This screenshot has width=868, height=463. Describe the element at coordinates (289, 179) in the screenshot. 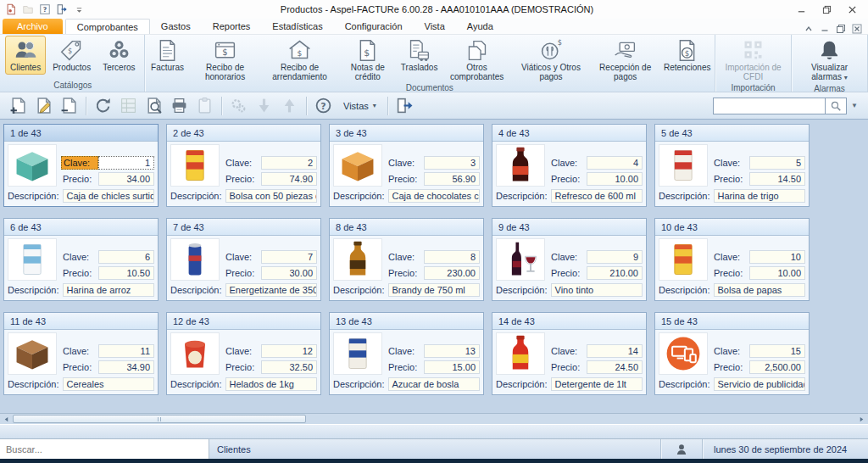

I see `precio-value: 74.90` at that location.